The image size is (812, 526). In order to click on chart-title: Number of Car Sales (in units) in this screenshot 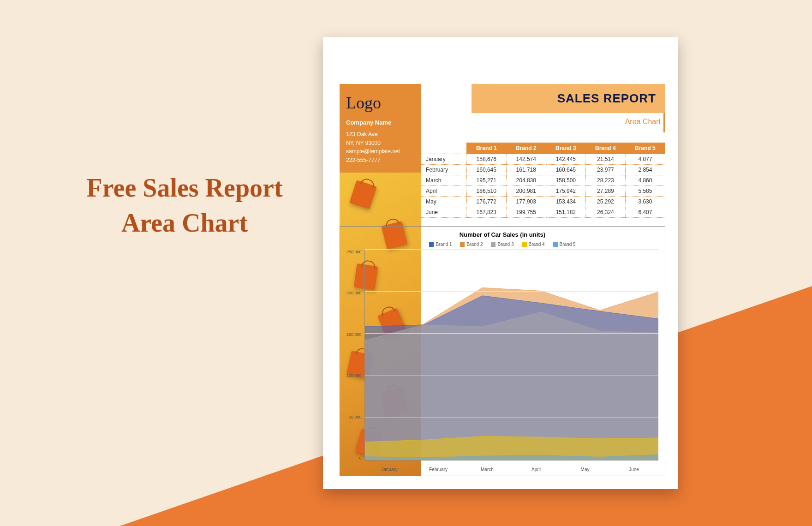, I will do `click(502, 234)`.